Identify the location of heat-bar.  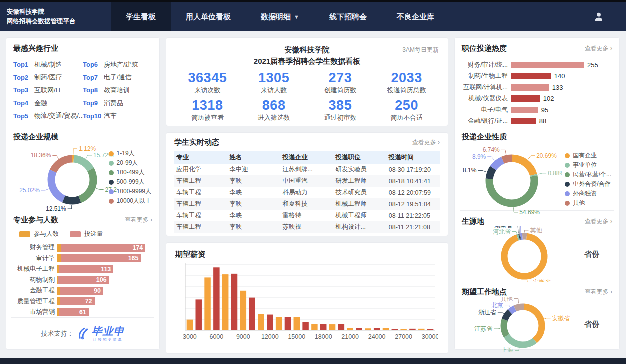
(530, 88).